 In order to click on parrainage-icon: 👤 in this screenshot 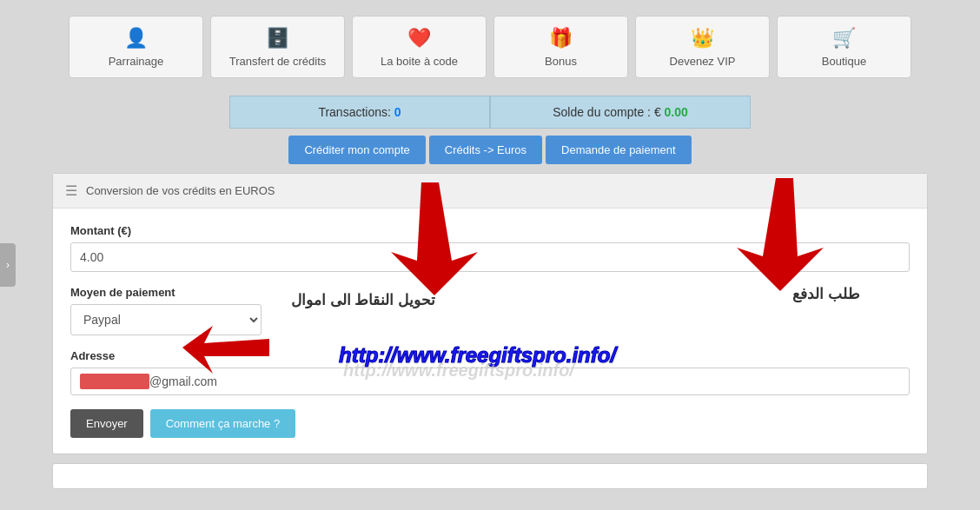, I will do `click(136, 38)`.